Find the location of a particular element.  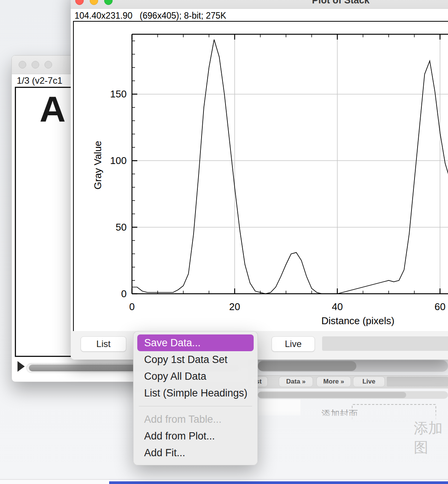

background-scrollbar2-thumb is located at coordinates (332, 395).